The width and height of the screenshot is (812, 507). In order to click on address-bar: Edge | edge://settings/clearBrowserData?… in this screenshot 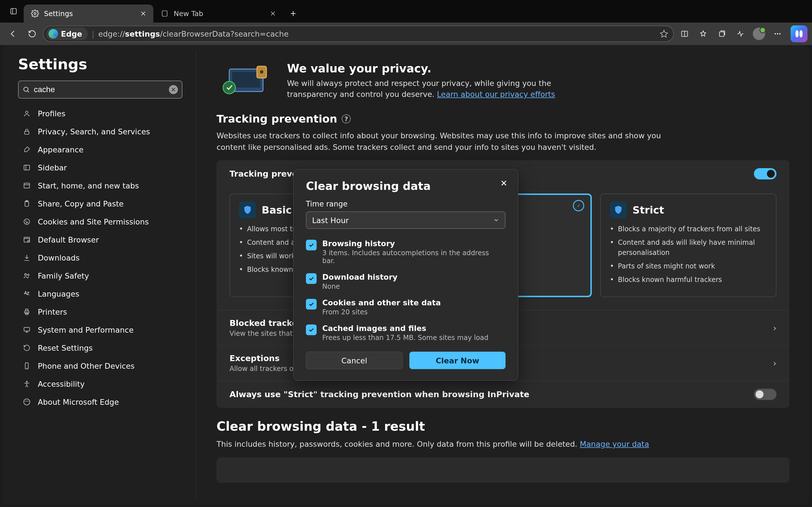, I will do `click(358, 34)`.